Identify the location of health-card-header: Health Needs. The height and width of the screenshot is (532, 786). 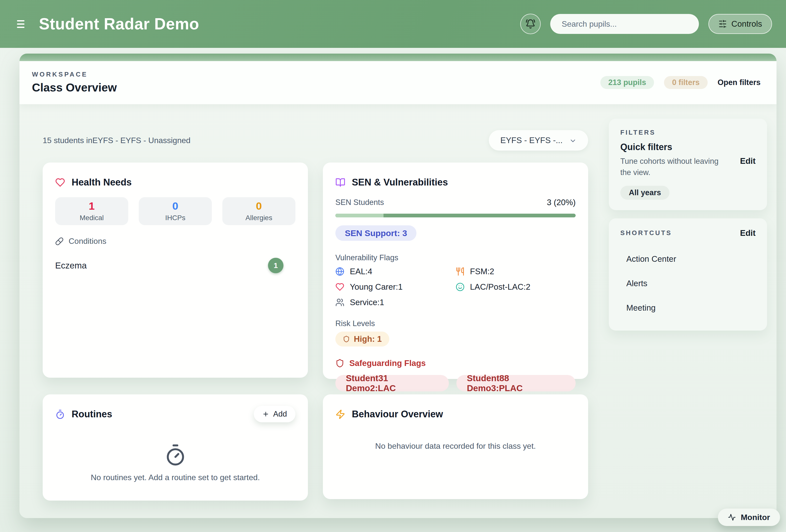
(175, 183).